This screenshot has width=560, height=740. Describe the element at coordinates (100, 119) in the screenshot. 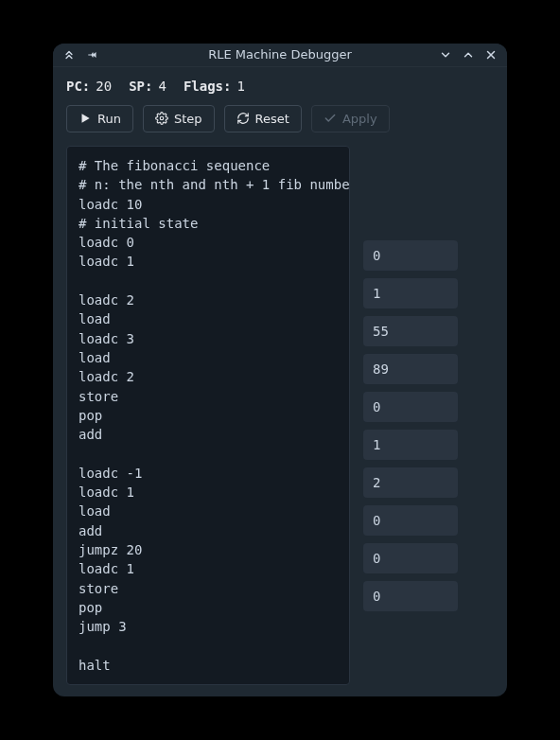

I see `run-button: Run` at that location.